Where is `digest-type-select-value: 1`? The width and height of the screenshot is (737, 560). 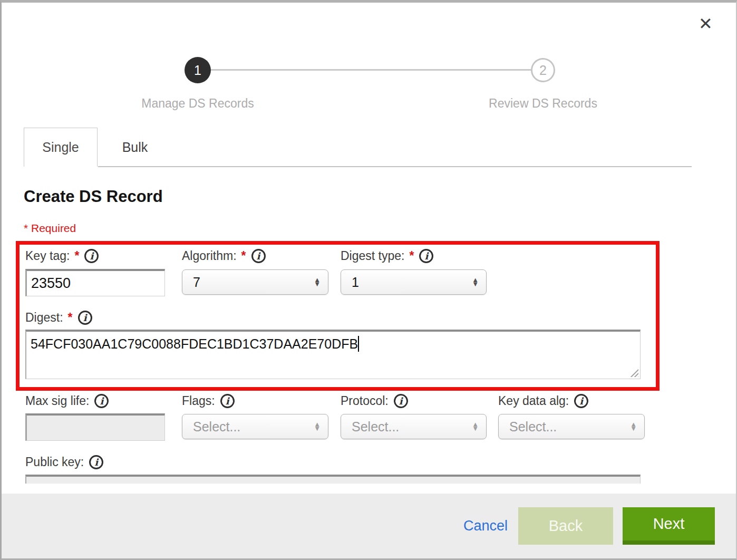
digest-type-select-value: 1 is located at coordinates (412, 283).